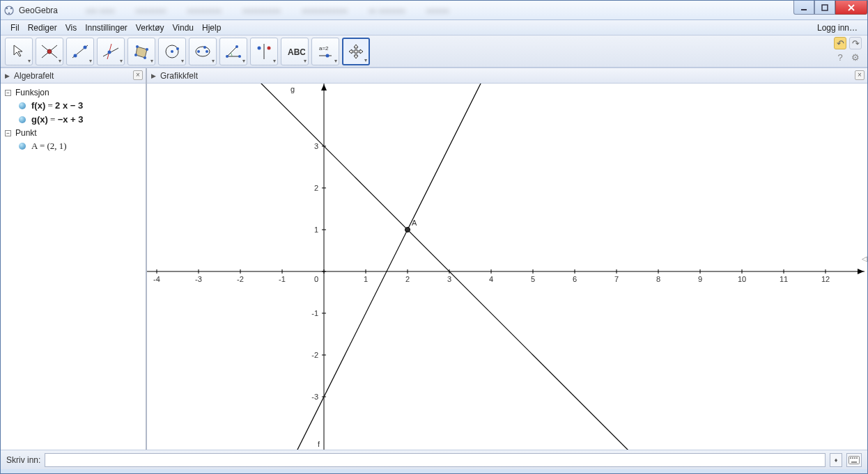  I want to click on svg-text: 12, so click(826, 279).